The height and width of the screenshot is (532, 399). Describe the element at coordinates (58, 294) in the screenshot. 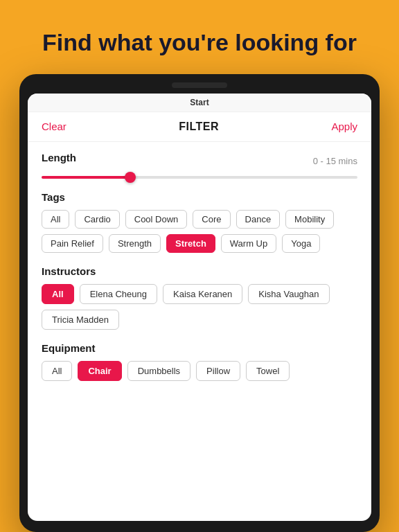

I see `instructor-chip-all: All` at that location.